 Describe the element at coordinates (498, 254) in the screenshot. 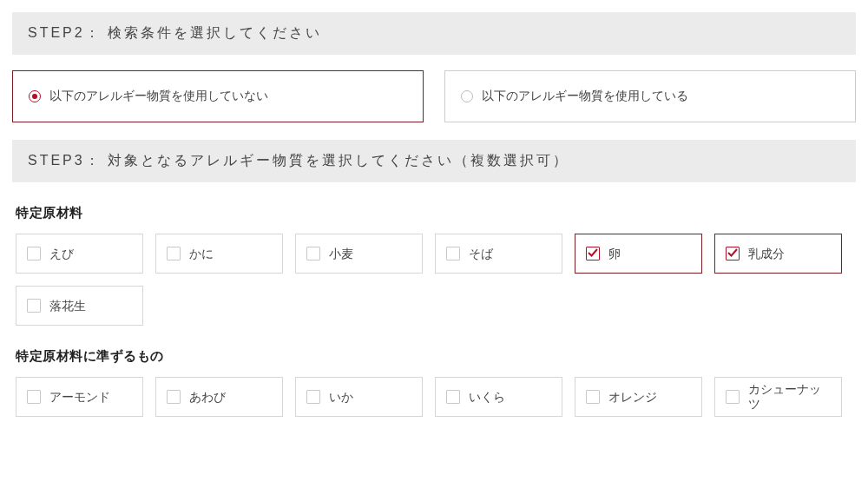

I see `check-item-group1-3: そば` at that location.